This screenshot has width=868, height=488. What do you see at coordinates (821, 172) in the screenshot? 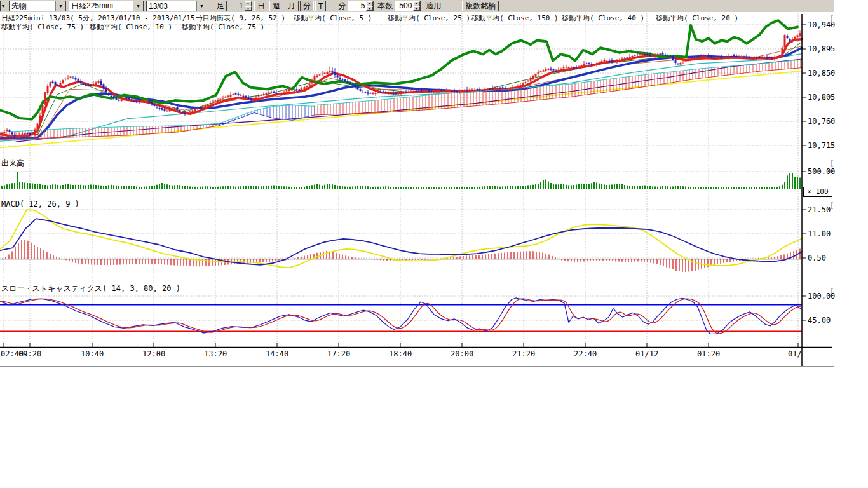
I see `volume-axis-tick-label: 500.00` at bounding box center [821, 172].